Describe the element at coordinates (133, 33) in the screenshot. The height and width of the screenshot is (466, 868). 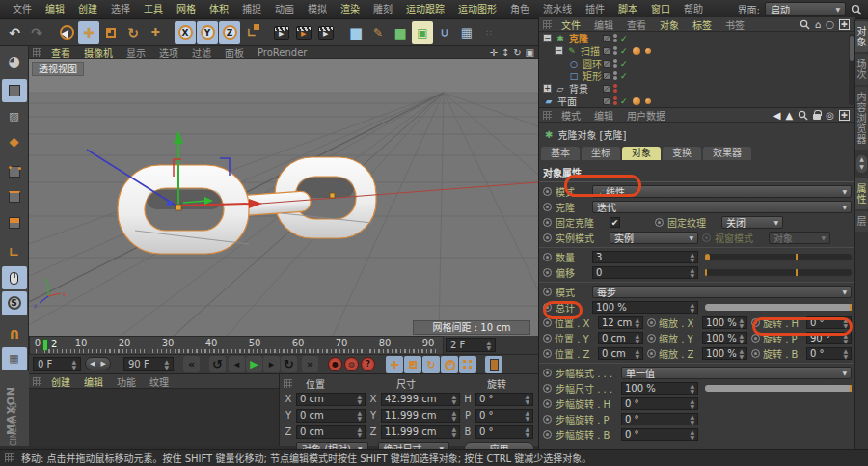
I see `rotate-tool-icon: ↻` at that location.